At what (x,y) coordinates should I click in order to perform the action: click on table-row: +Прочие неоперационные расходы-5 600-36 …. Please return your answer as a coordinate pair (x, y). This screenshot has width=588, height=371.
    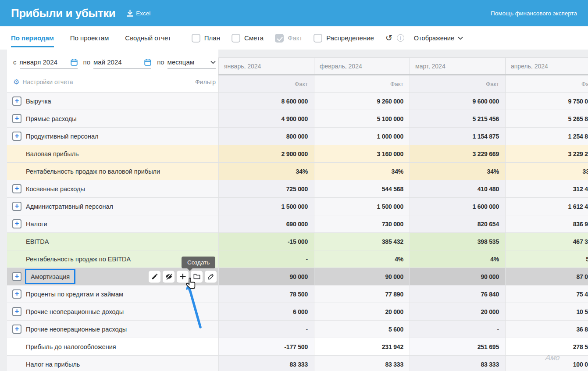
    Looking at the image, I should click on (297, 329).